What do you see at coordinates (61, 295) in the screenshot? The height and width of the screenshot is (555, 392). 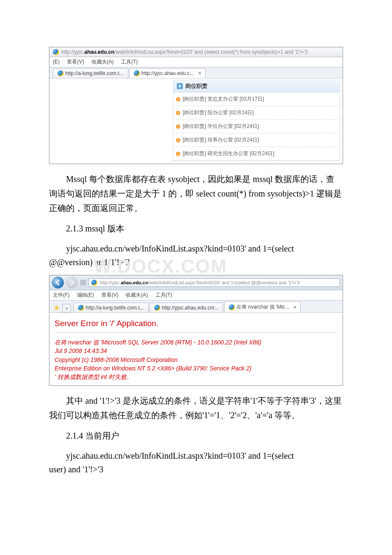 I see `menu-file: 文件(F)` at bounding box center [61, 295].